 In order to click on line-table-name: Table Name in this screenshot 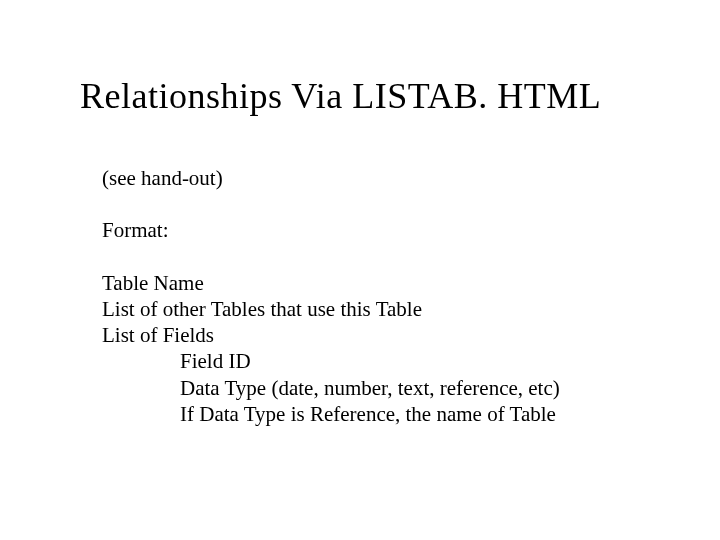, I will do `click(371, 283)`.